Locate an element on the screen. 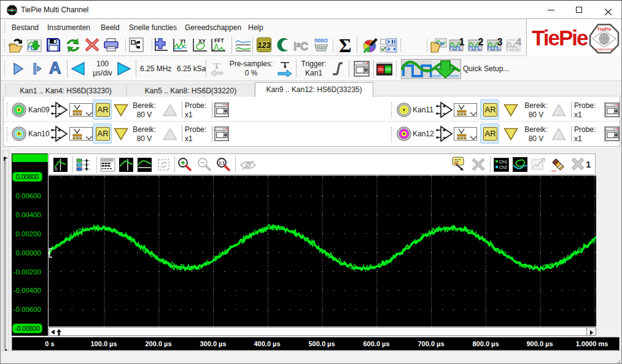 This screenshot has height=364, width=622. svg-text: 0 is located at coordinates (56, 169).